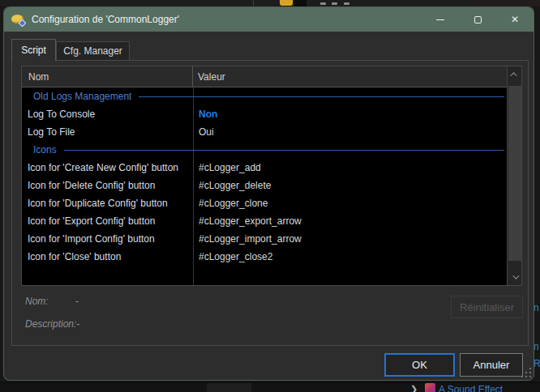  What do you see at coordinates (350, 239) in the screenshot?
I see `property-value: #cLogger_import_arrow` at bounding box center [350, 239].